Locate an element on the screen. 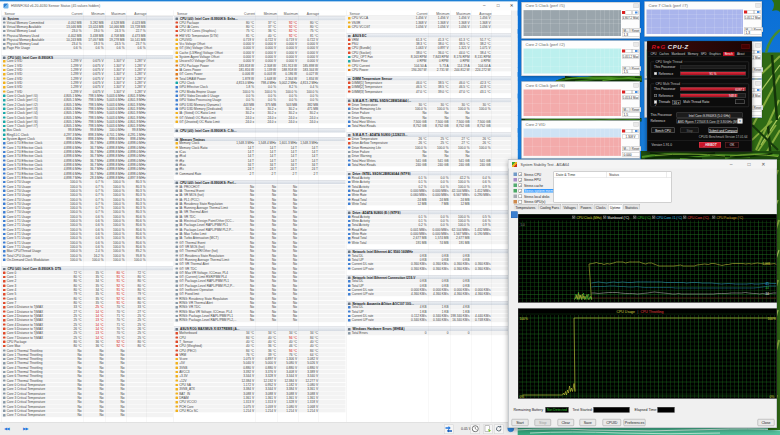 This screenshot has width=780, height=435. svg-text: CPU Package (°C) is located at coordinates (730, 218).